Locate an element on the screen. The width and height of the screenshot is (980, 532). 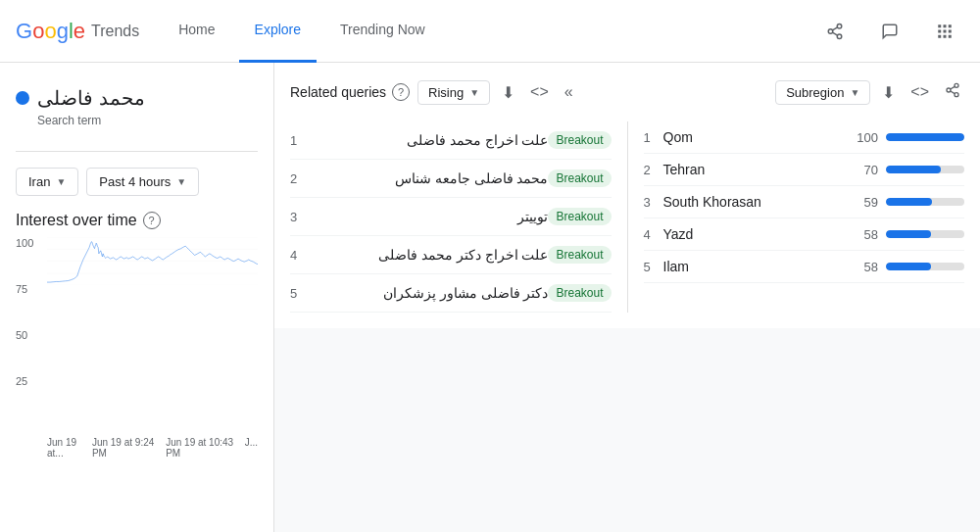
x-label-1: Jun 19 at... is located at coordinates (70, 448).